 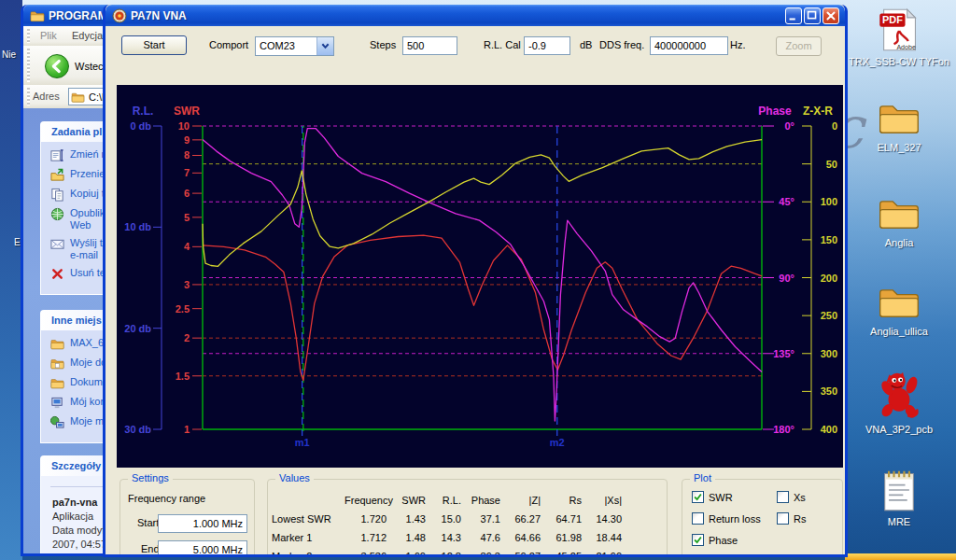 I want to click on values-cell: 89.3, so click(x=483, y=554).